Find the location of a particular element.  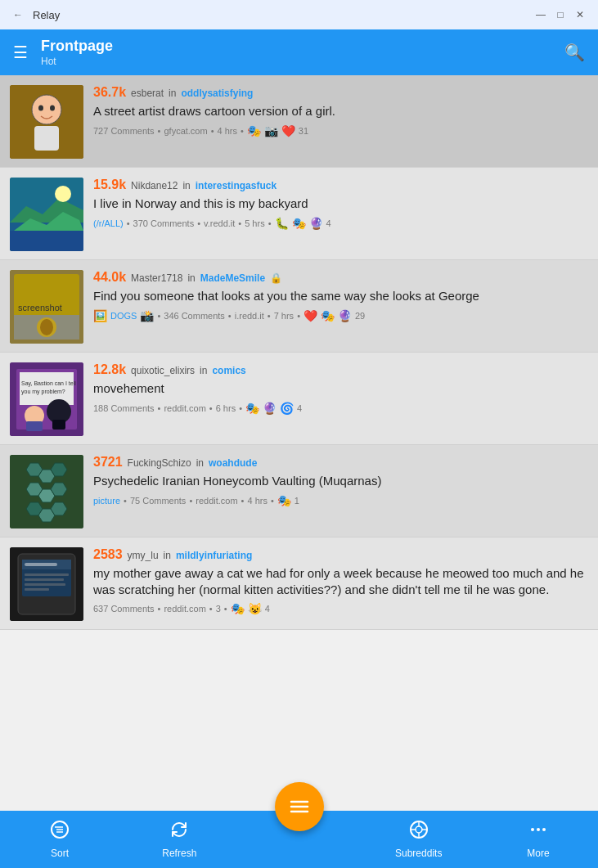

post-thumbnail: screenshot is located at coordinates (47, 307).